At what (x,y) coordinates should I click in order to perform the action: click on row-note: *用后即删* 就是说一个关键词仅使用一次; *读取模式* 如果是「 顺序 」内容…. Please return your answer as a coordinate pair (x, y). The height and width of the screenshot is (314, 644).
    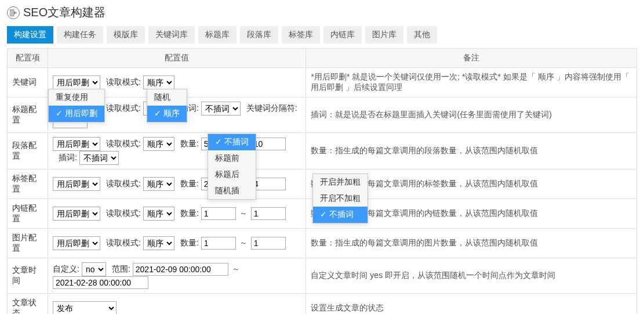
    Looking at the image, I should click on (472, 82).